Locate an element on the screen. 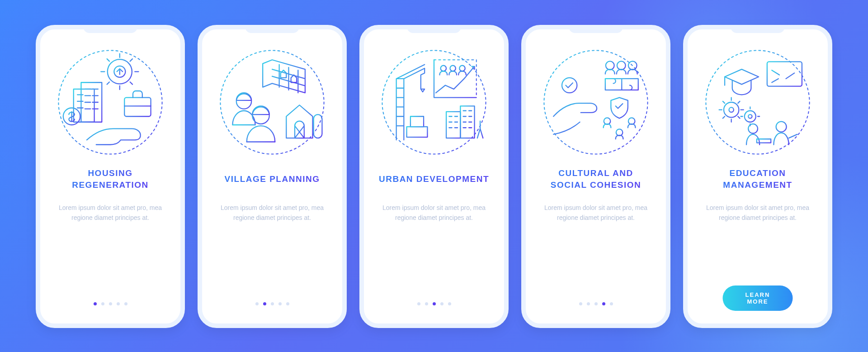  urban-development-icon is located at coordinates (434, 102).